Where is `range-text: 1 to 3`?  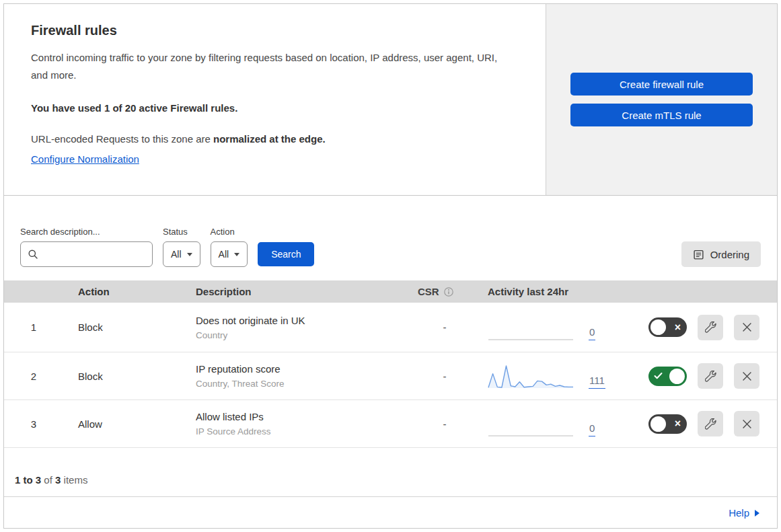 range-text: 1 to 3 is located at coordinates (28, 480).